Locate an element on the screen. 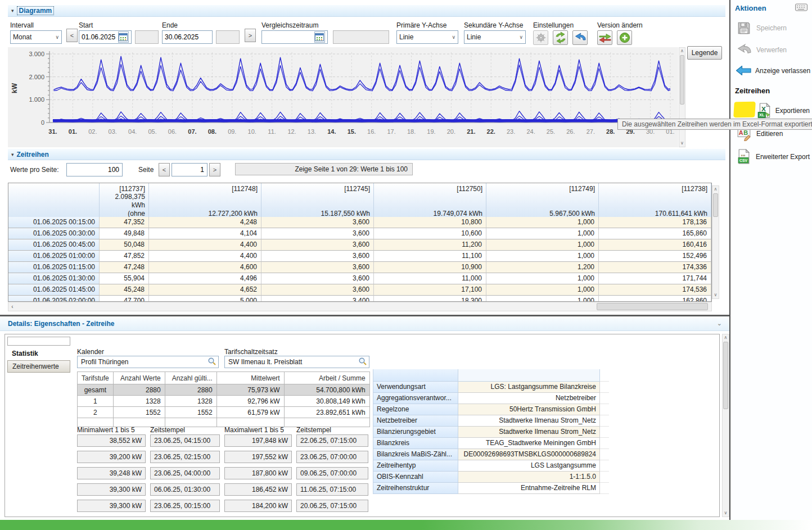 The width and height of the screenshot is (812, 530). statistik-column-header: Arbeit / Summe is located at coordinates (327, 378).